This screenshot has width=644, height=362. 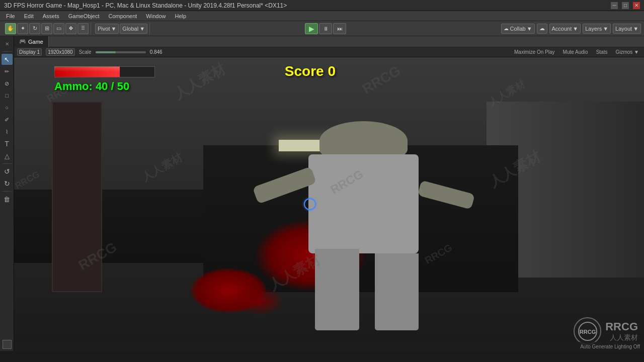 What do you see at coordinates (35, 29) in the screenshot?
I see `rotate-tool-button: ↻` at bounding box center [35, 29].